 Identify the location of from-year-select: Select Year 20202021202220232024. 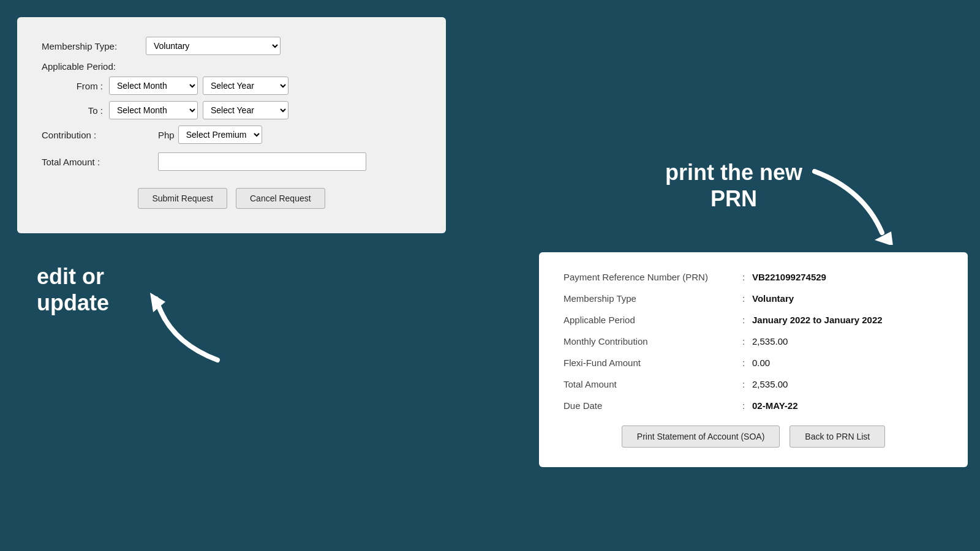
(246, 86).